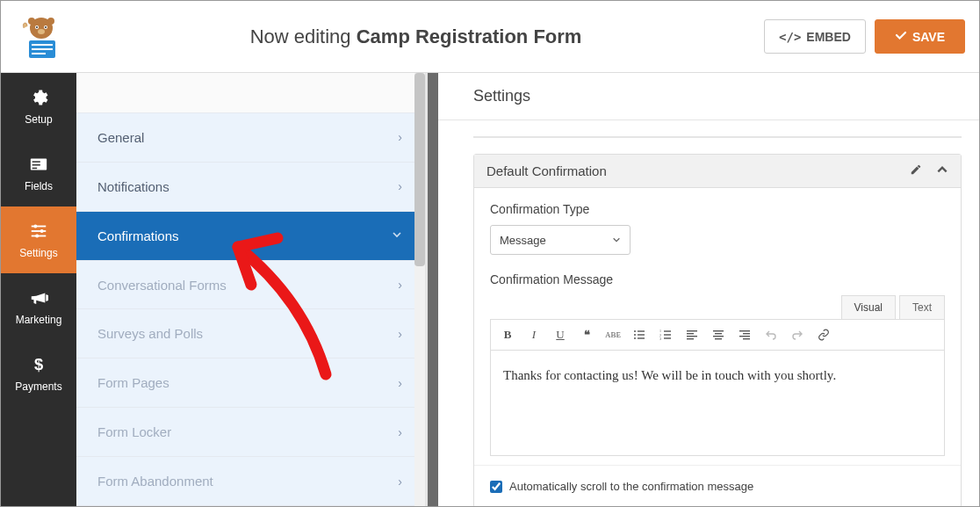  Describe the element at coordinates (942, 170) in the screenshot. I see `chevron-up-icon` at that location.